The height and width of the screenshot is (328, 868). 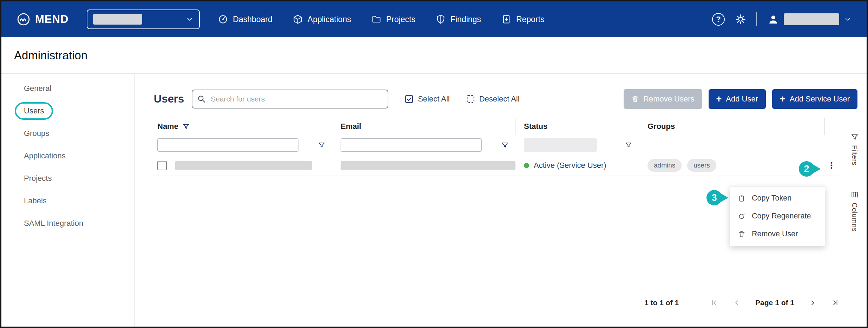 I want to click on redacted-user-menu-name, so click(x=811, y=19).